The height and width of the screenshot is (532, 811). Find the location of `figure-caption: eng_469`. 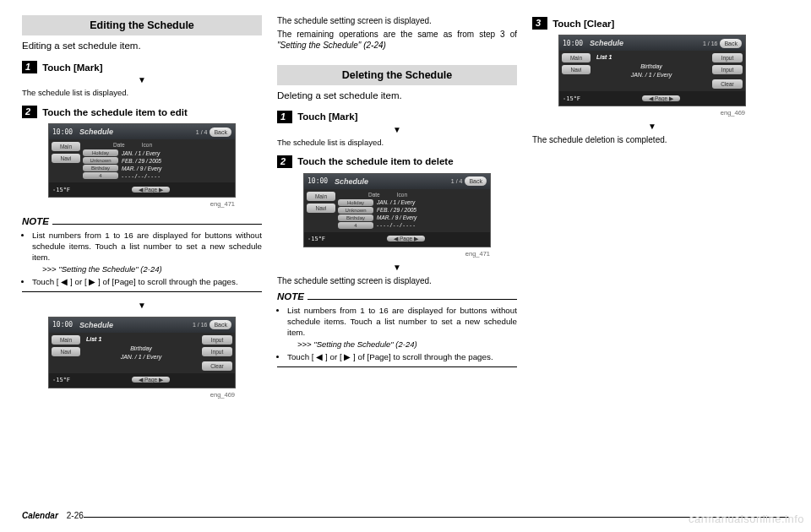

figure-caption: eng_469 is located at coordinates (652, 113).